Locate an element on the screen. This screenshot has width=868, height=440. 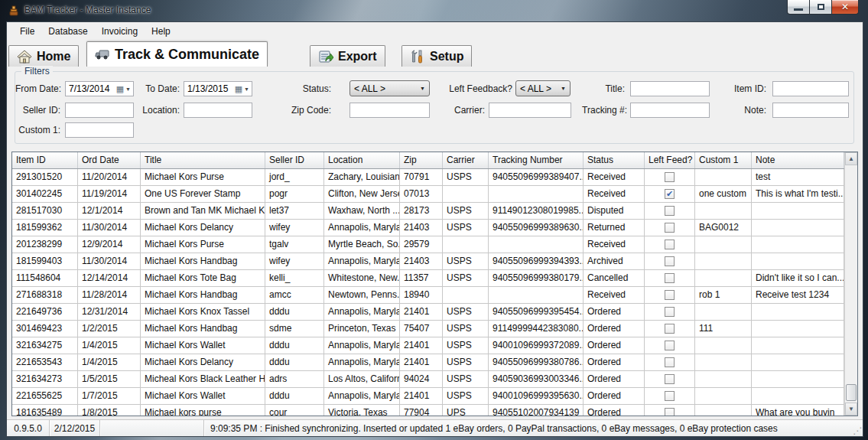
cell-seller-id: dddu is located at coordinates (295, 396).